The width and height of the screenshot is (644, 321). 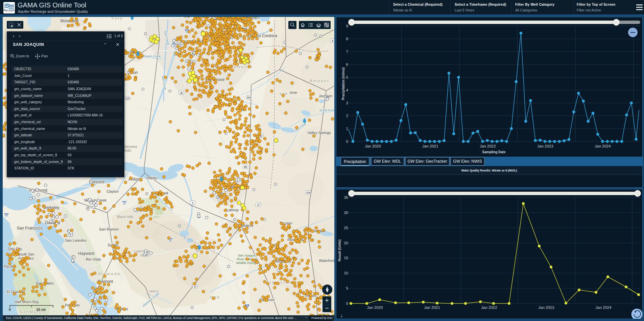 I want to click on svg-text: Hills, so click(x=128, y=151).